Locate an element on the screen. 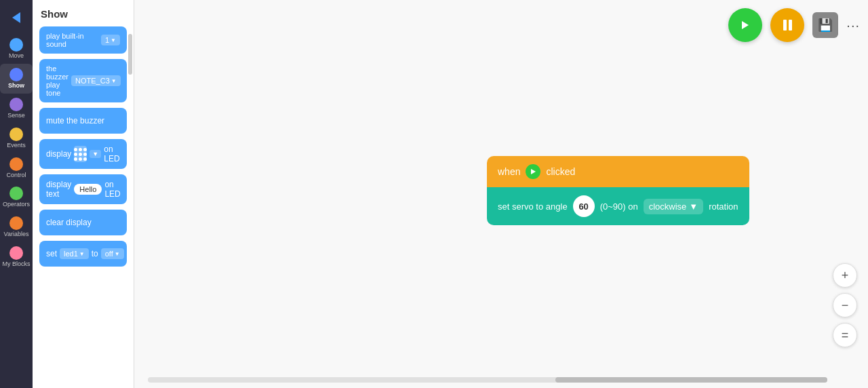  variables-dot is located at coordinates (16, 223).